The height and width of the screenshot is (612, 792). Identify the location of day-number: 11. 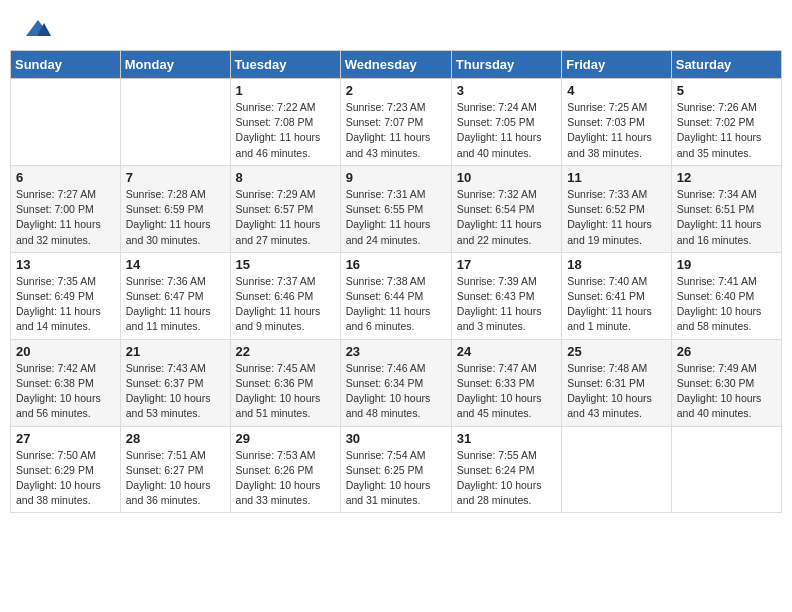
(616, 178).